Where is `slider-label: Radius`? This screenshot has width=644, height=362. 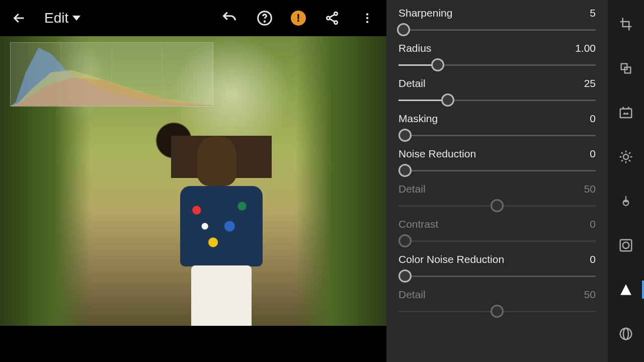
slider-label: Radius is located at coordinates (415, 48).